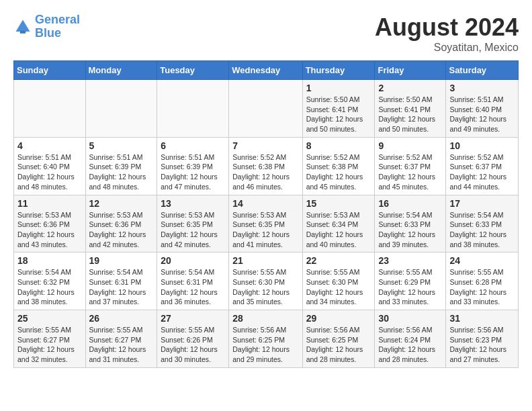 This screenshot has width=532, height=411. What do you see at coordinates (410, 281) in the screenshot?
I see `table-row: 23Sunrise: 5:55 AM Sunset: 6:29 PM Dayli…` at bounding box center [410, 281].